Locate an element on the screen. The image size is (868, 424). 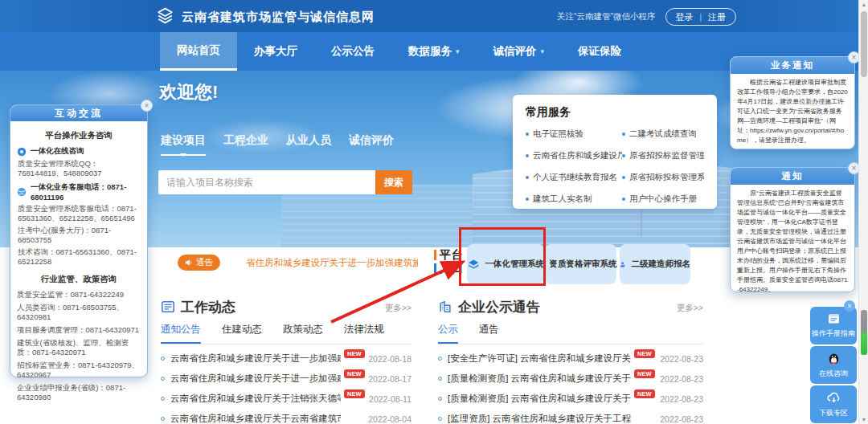
service-link: 个人证书继续教育报名 is located at coordinates (574, 177).